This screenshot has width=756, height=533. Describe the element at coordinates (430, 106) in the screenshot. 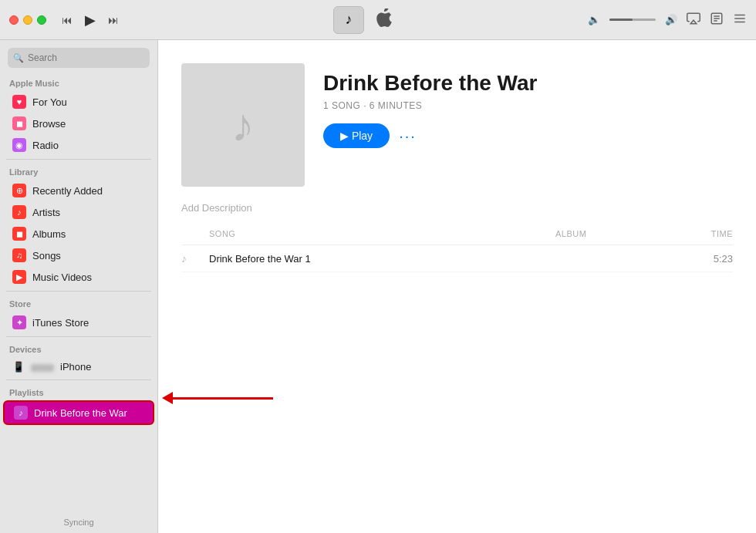

I see `playlist-meta: 1 SONG · 6 MINUTES` at that location.